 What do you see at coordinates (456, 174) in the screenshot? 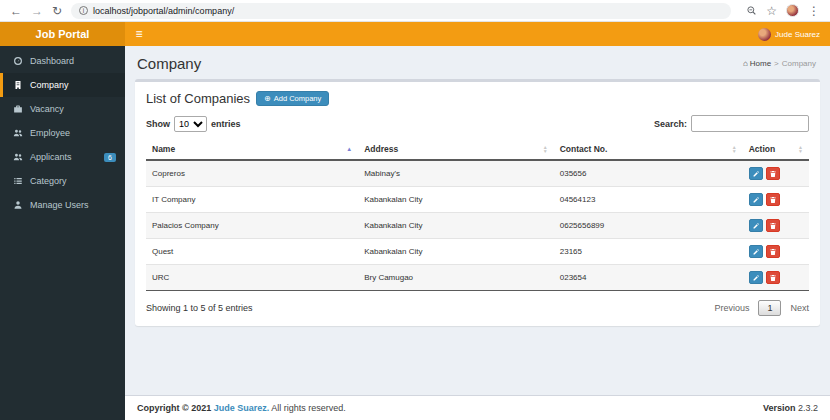
I see `cell-address: Mabinay's` at bounding box center [456, 174].